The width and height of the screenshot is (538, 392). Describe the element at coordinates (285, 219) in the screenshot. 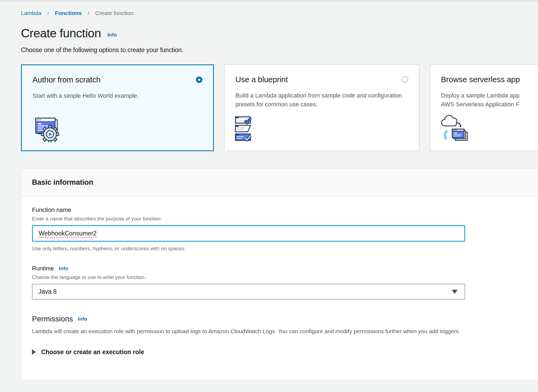

I see `function-name-help: Enter a name that describes the purpose …` at that location.